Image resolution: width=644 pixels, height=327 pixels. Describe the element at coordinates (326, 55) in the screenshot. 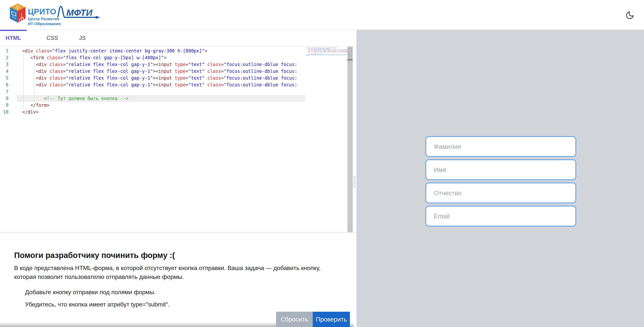

I see `minimap-active-line` at that location.